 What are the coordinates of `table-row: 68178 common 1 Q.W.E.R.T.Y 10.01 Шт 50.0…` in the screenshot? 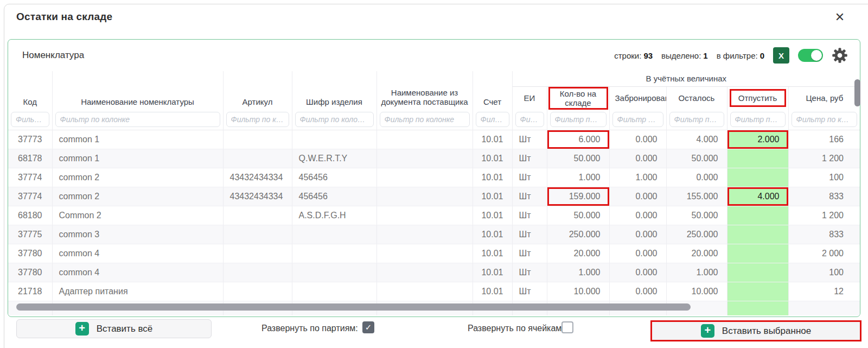 It's located at (434, 159).